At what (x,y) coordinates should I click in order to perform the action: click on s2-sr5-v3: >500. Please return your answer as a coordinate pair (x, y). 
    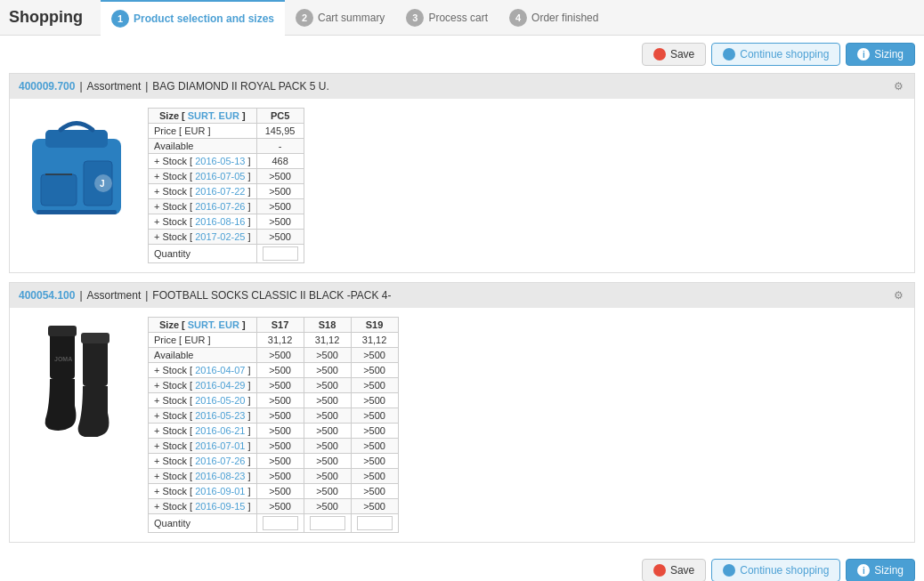
    Looking at the image, I should click on (374, 431).